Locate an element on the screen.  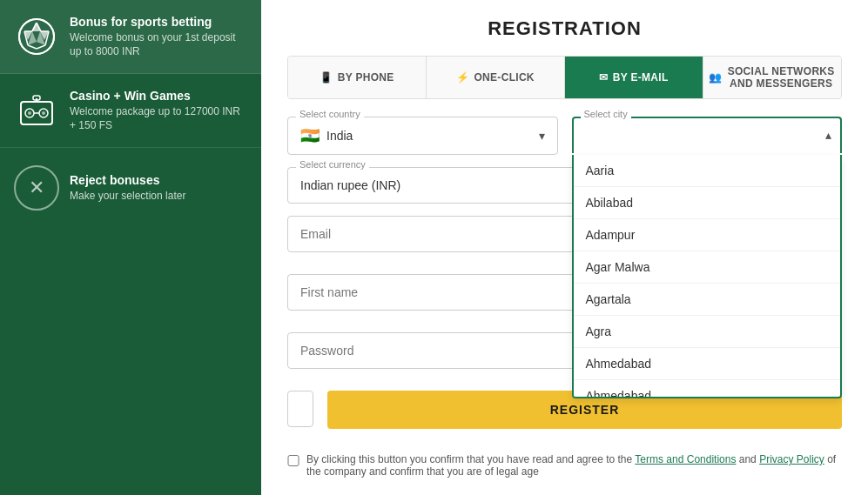
tab-one-click: ⚡ ONE-CLICK is located at coordinates (496, 77).